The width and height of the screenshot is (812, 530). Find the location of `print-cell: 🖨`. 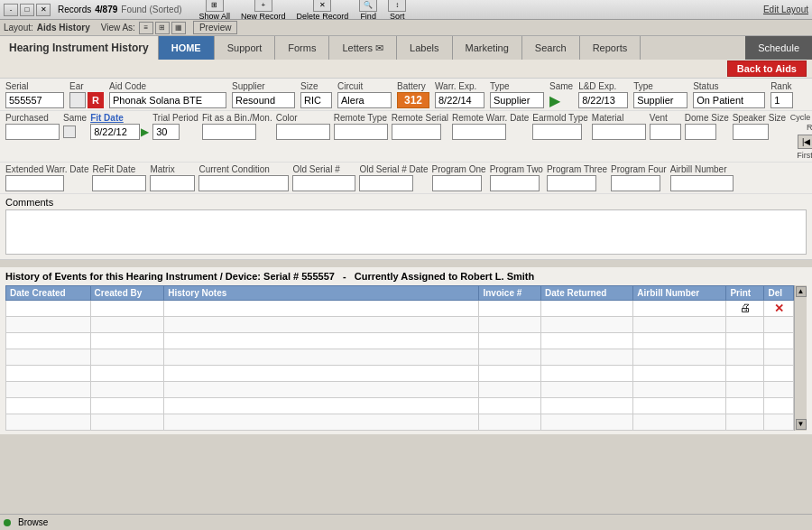

print-cell: 🖨 is located at coordinates (745, 308).